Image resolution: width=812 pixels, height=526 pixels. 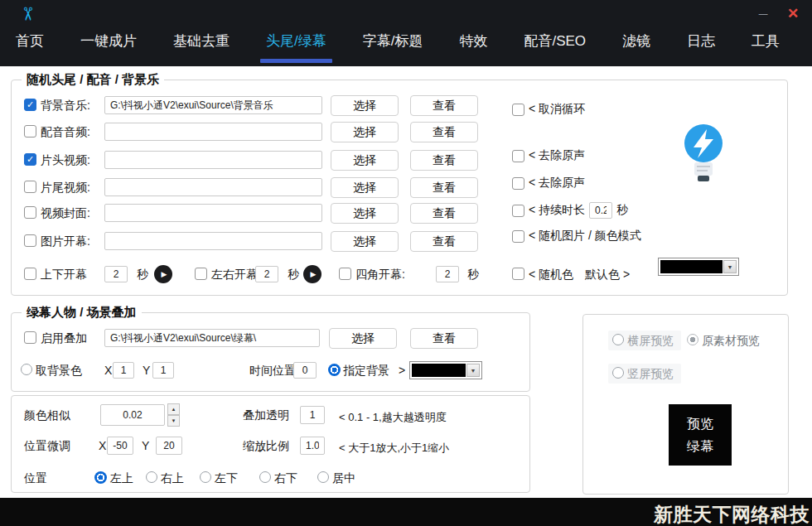 I want to click on random-color-checkbox: ✓, so click(x=519, y=273).